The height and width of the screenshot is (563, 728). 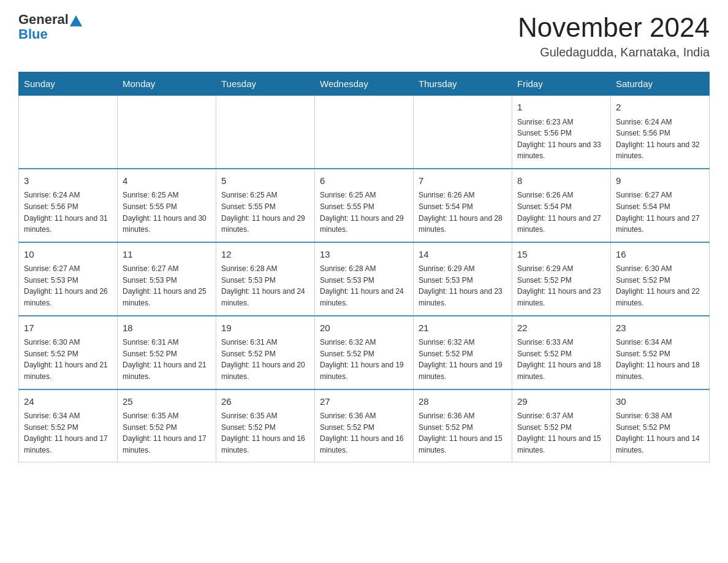 What do you see at coordinates (265, 182) in the screenshot?
I see `day-number: 5` at bounding box center [265, 182].